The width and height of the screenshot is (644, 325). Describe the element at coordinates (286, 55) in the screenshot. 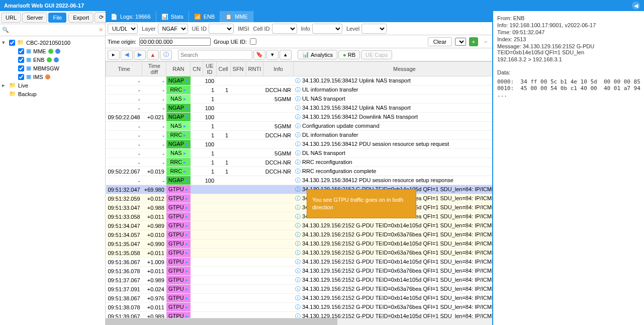

I see `filter-up-icon: ▴` at that location.